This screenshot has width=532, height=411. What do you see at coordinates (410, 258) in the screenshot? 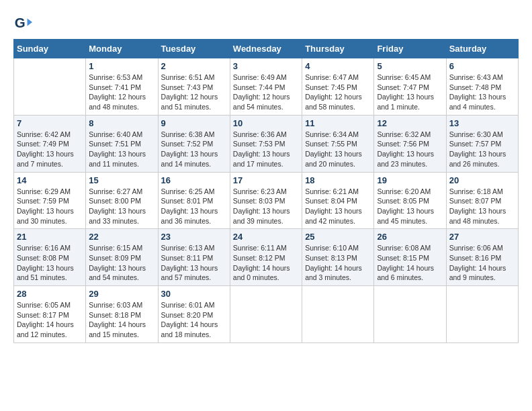
I see `calendar-cell: 26Sunrise: 6:08 AMSunset: 8:15 PMDayligh…` at bounding box center [410, 258].